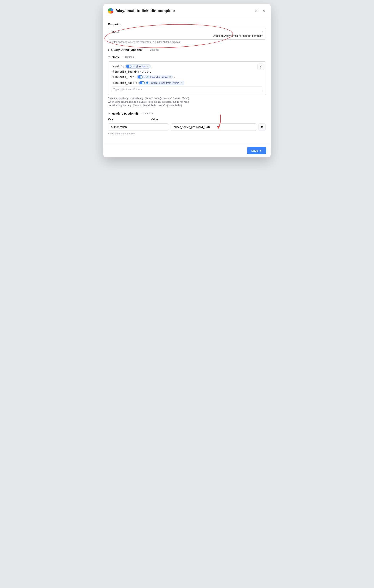  Describe the element at coordinates (155, 77) in the screenshot. I see `linkedin-url-token-pill: ⑂ 🔗 LinkedIn Profile ✕` at that location.